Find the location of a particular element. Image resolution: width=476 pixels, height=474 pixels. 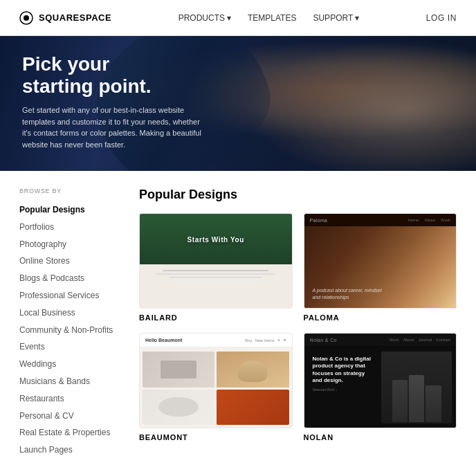

nav-templates: TEMPLATES is located at coordinates (272, 18).